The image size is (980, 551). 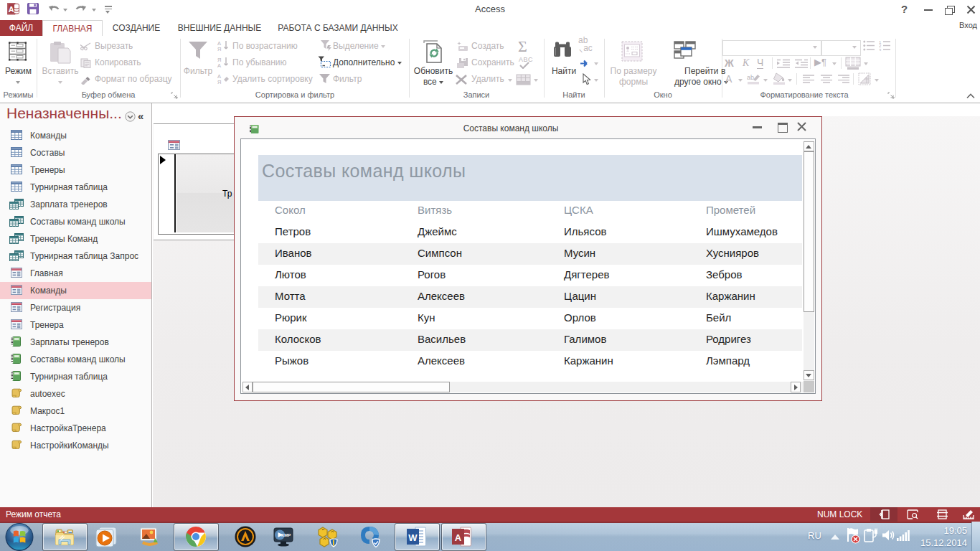 I want to click on svg-text: 3, so click(x=880, y=50).